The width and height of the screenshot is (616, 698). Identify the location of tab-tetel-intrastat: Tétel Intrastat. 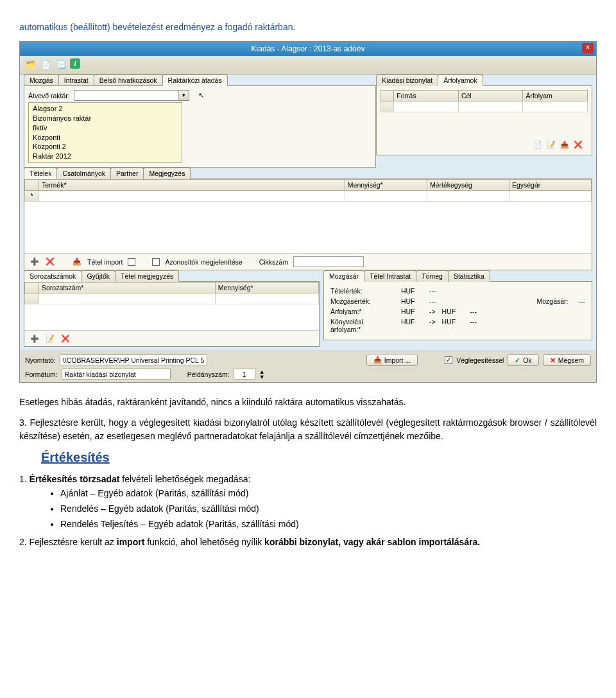
(390, 276).